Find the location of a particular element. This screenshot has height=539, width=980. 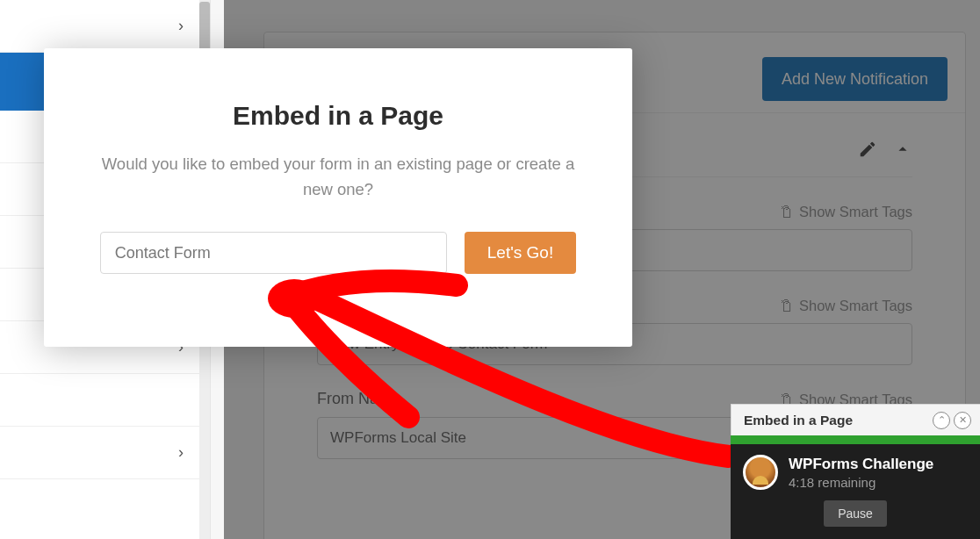

modal-body: Would you like to embed your form in an … is located at coordinates (338, 177).